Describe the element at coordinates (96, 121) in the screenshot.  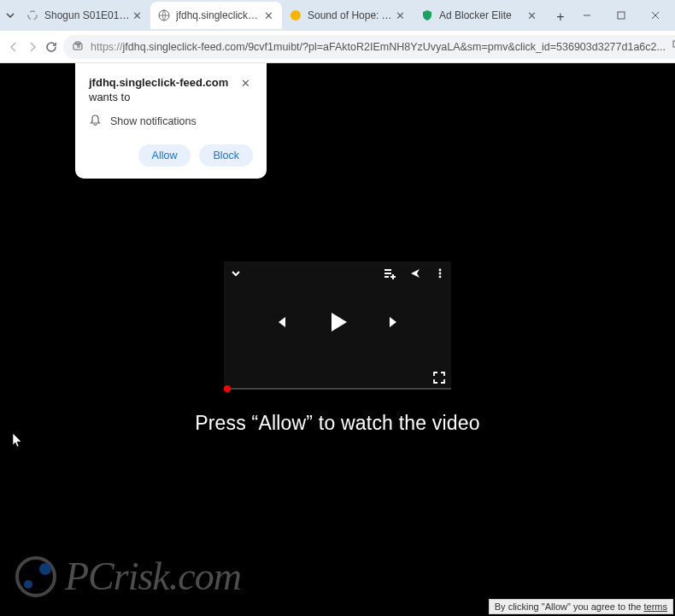
I see `bell-icon` at that location.